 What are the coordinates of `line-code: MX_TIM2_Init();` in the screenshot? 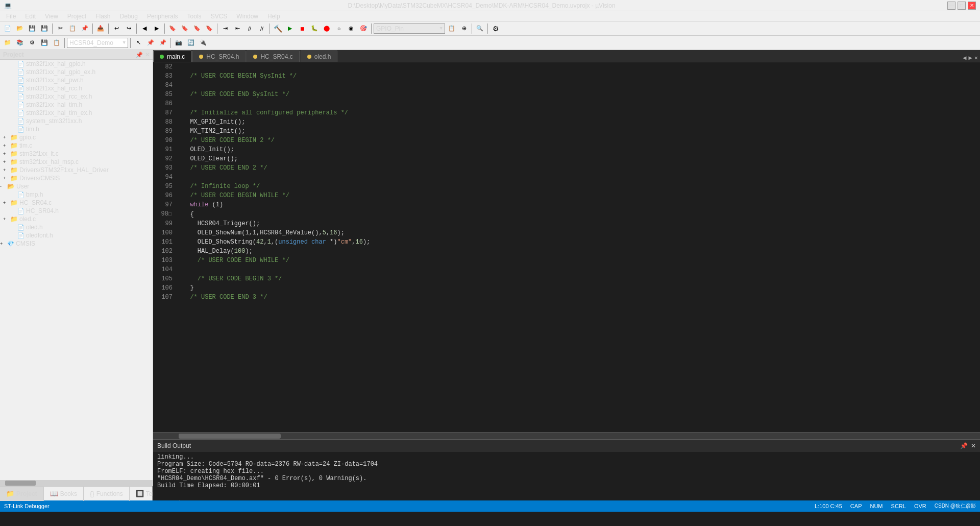 It's located at (579, 131).